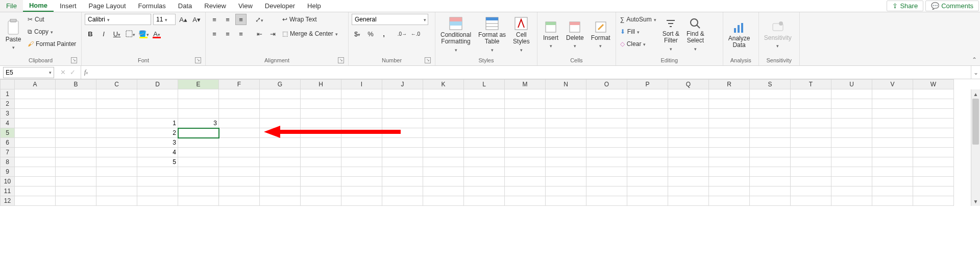 The image size is (980, 280). Describe the element at coordinates (671, 35) in the screenshot. I see `sort-filter-button: Sort & Filter` at that location.